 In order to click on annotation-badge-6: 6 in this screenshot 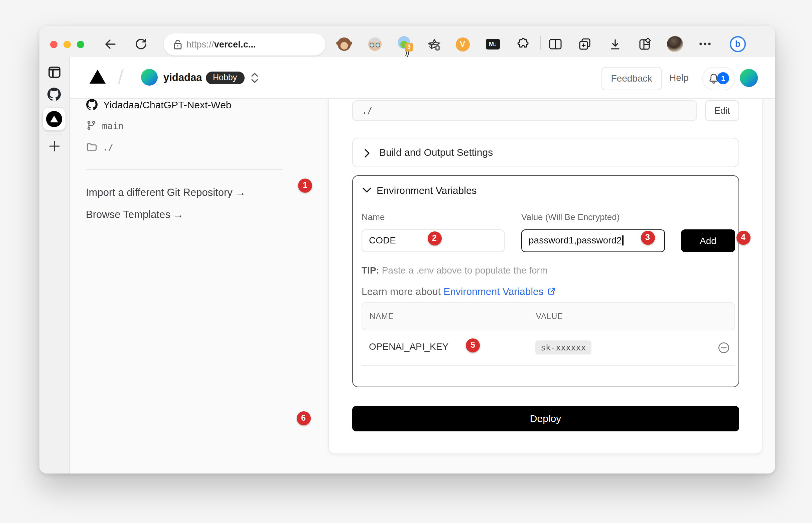, I will do `click(303, 418)`.